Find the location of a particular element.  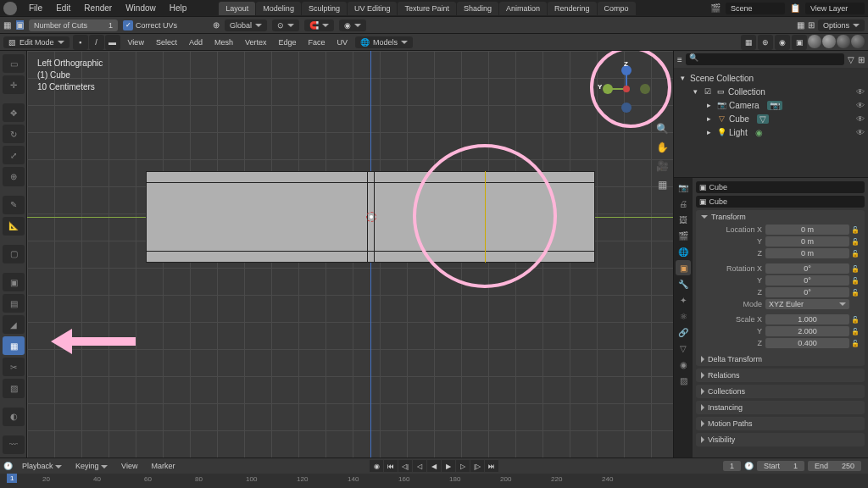

transform-tool: ⊕ is located at coordinates (14, 176).